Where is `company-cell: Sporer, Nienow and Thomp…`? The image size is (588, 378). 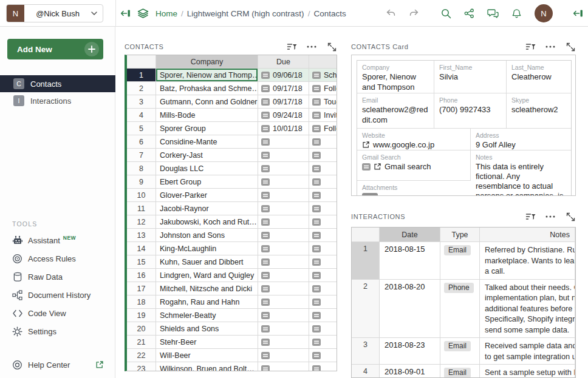
company-cell: Sporer, Nienow and Thomp… is located at coordinates (207, 75).